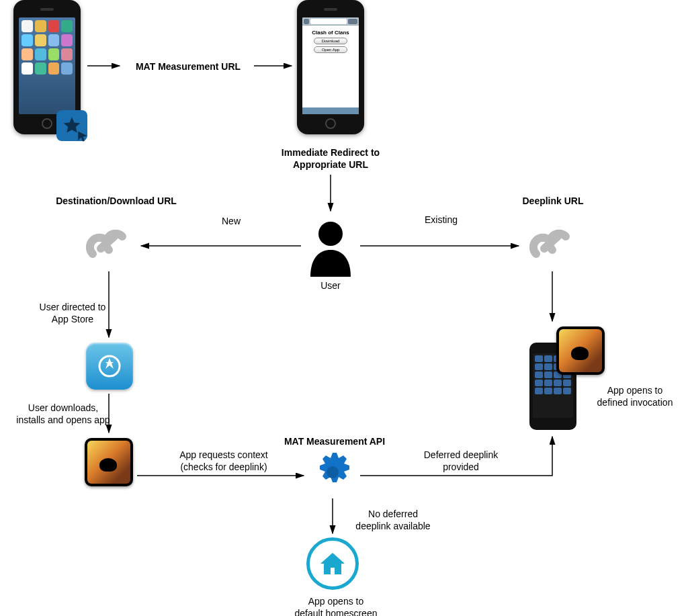 The height and width of the screenshot is (616, 688). What do you see at coordinates (72, 126) in the screenshot?
I see `star-cursor-icon` at bounding box center [72, 126].